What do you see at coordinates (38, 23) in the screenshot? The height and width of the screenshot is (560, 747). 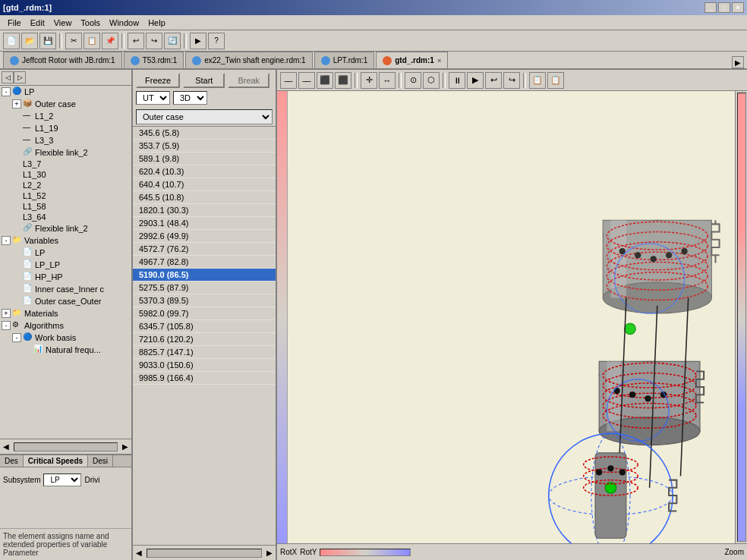 I see `menu-edit: Edit` at bounding box center [38, 23].